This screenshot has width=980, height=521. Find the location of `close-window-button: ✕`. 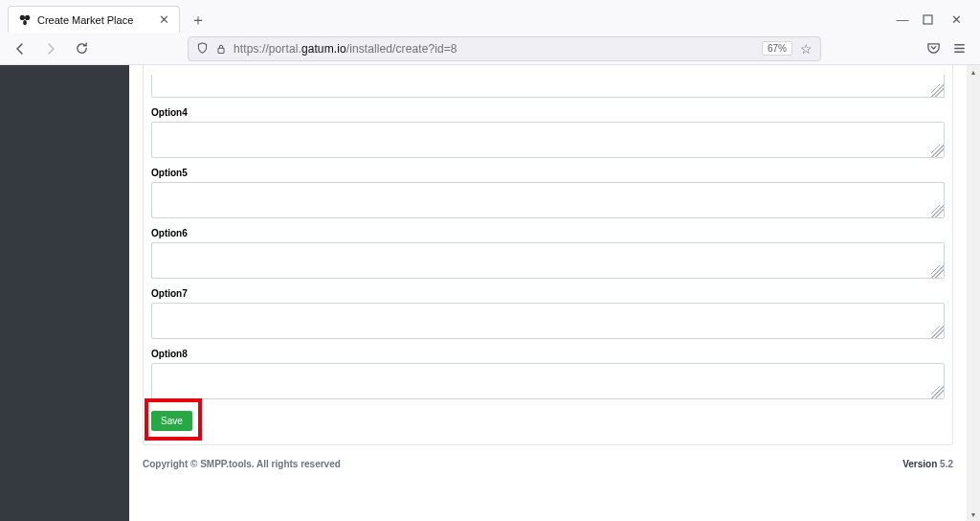

close-window-button: ✕ is located at coordinates (956, 19).